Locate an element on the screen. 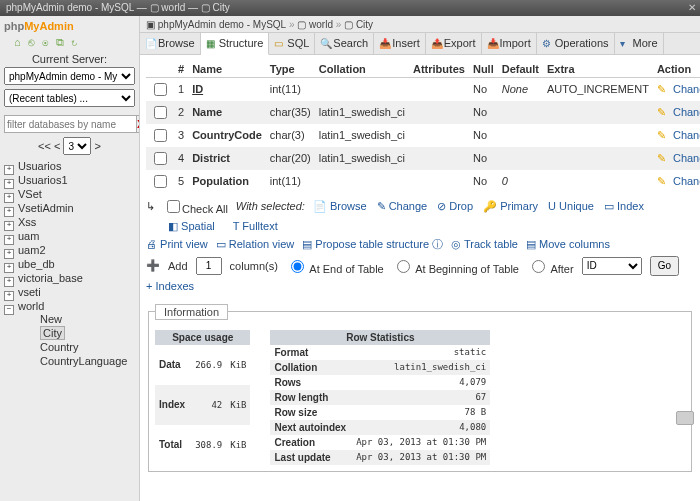 This screenshot has width=700, height=501. check-all is located at coordinates (174, 206).